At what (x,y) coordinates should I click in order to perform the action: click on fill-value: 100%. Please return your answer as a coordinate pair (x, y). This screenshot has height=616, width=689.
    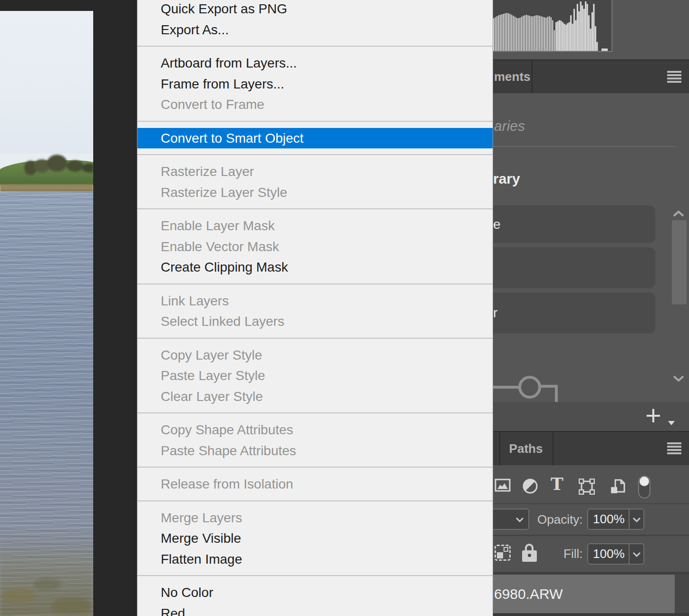
    Looking at the image, I should click on (609, 554).